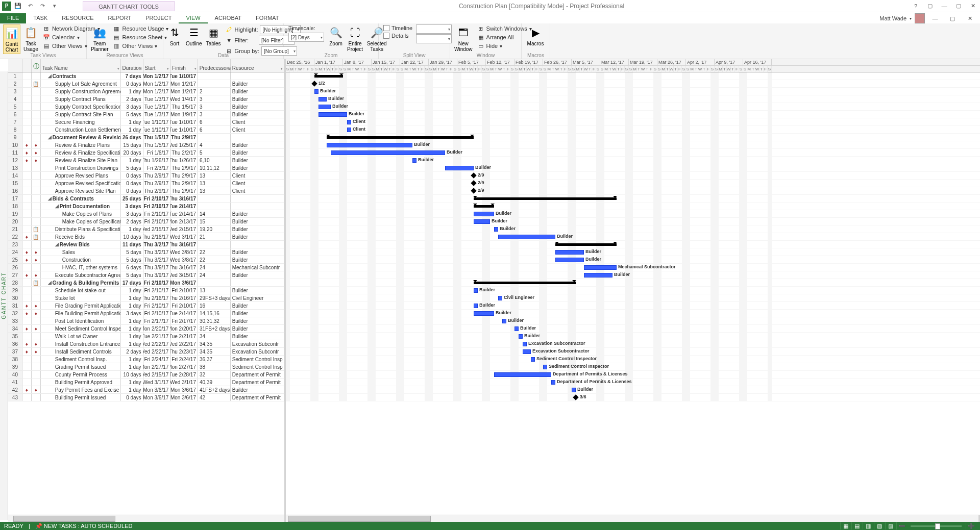 The width and height of the screenshot is (980, 530). What do you see at coordinates (120, 18) in the screenshot?
I see `tab-report: REPORT` at bounding box center [120, 18].